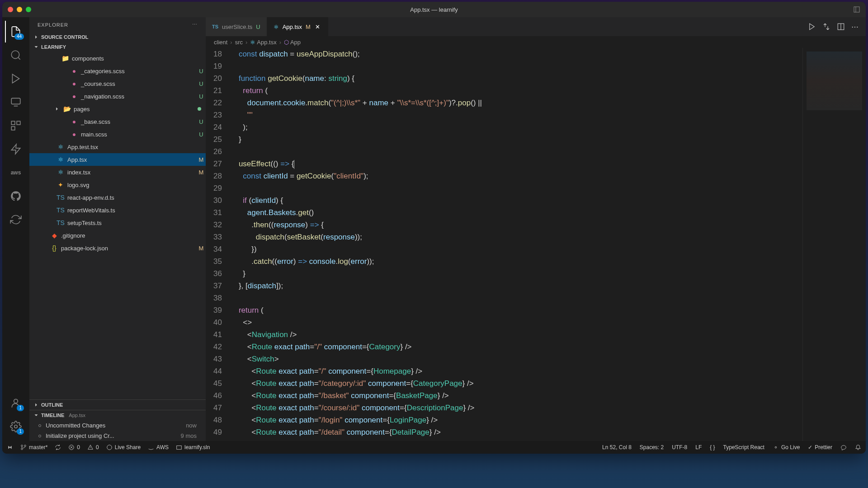  What do you see at coordinates (10, 9) in the screenshot?
I see `close-window-button` at bounding box center [10, 9].